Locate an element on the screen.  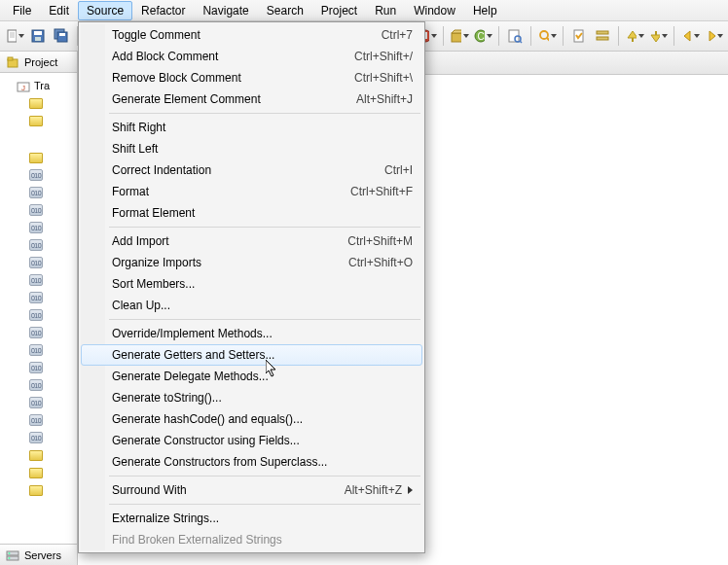
new-package-button is located at coordinates (459, 36).